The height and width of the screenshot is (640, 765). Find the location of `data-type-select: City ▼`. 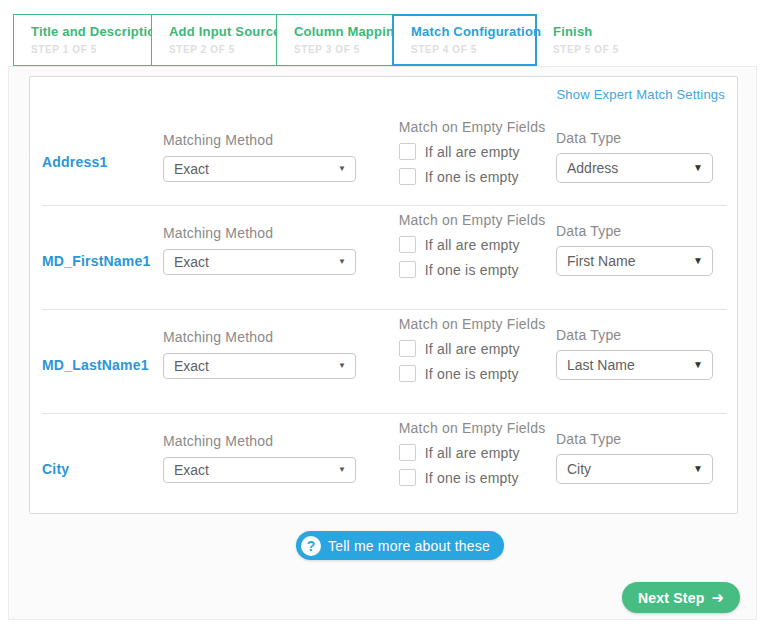

data-type-select: City ▼ is located at coordinates (634, 469).